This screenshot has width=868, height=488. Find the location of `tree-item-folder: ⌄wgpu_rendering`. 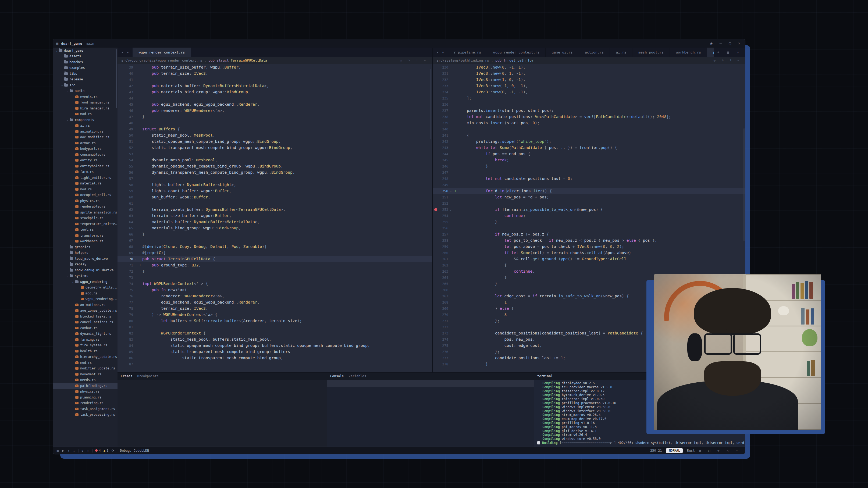

tree-item-folder: ⌄wgpu_rendering is located at coordinates (85, 282).